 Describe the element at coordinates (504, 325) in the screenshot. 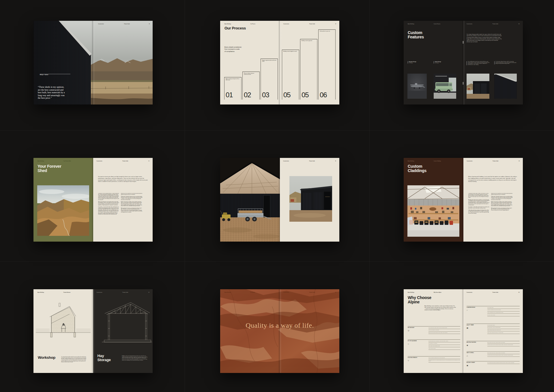

I see `benefit-row: Pre-dried quality timber.` at that location.